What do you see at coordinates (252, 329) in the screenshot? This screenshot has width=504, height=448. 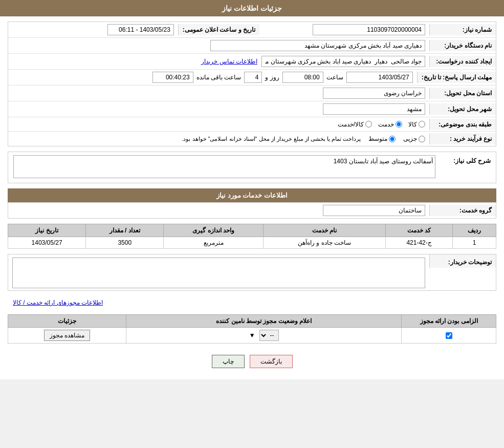 I see `permits-table-section: الزامی بودن ارائه مجوز اعلام وضعیت مجوز …` at bounding box center [252, 329].